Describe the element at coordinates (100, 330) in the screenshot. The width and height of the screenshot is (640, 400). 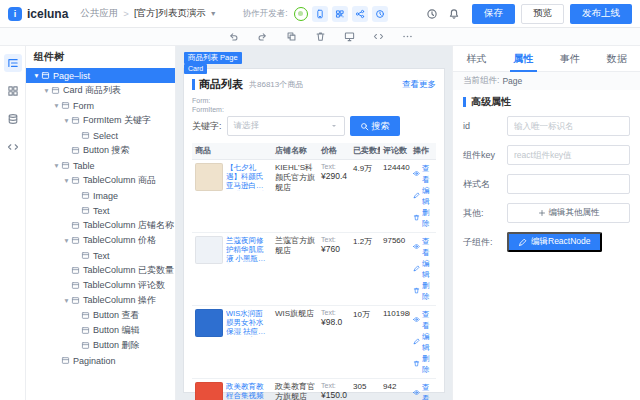
I see `tree-node: Button 编辑` at that location.